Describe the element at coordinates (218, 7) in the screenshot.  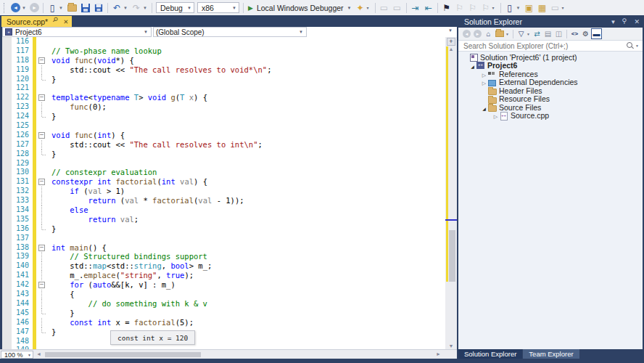
I see `solution-platforms-select: x86▼` at that location.